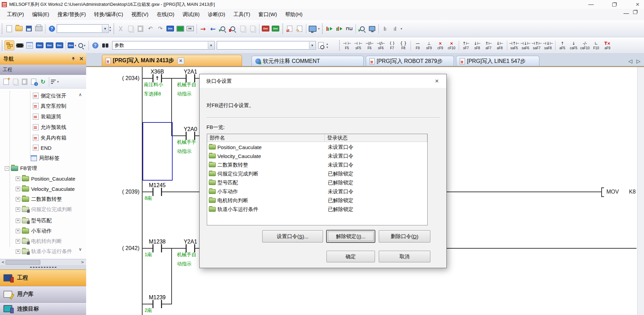  I want to click on copy-data-icon, so click(15, 81).